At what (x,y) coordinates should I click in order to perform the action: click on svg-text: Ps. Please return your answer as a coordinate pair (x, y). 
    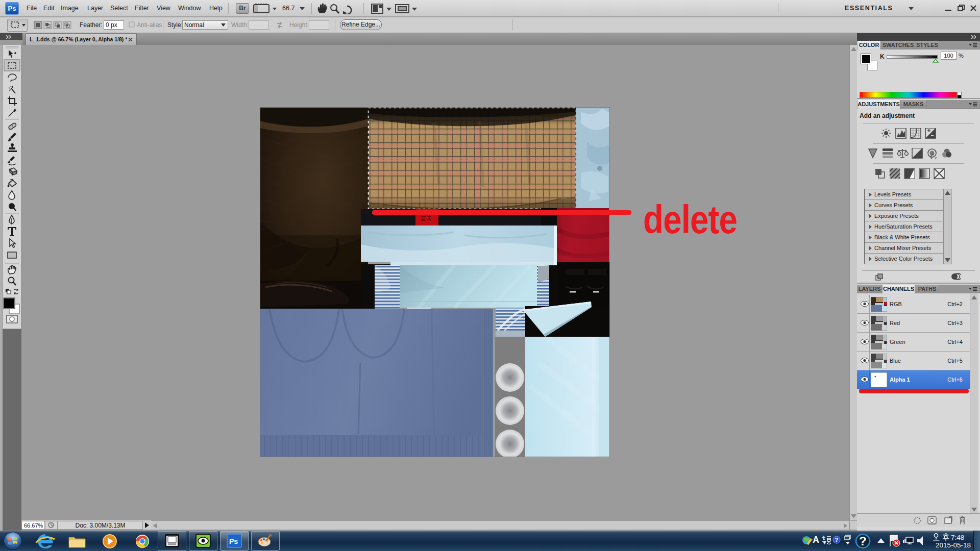
    Looking at the image, I should click on (234, 541).